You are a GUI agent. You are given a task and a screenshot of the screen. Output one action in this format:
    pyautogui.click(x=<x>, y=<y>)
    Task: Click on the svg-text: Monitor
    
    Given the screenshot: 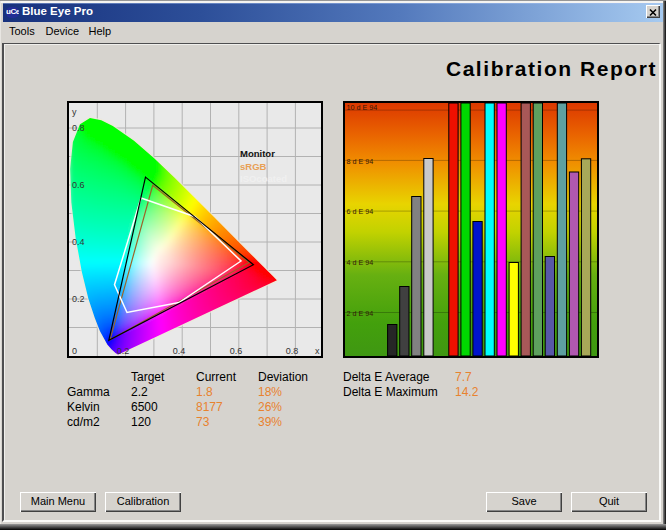 What is the action you would take?
    pyautogui.click(x=258, y=154)
    